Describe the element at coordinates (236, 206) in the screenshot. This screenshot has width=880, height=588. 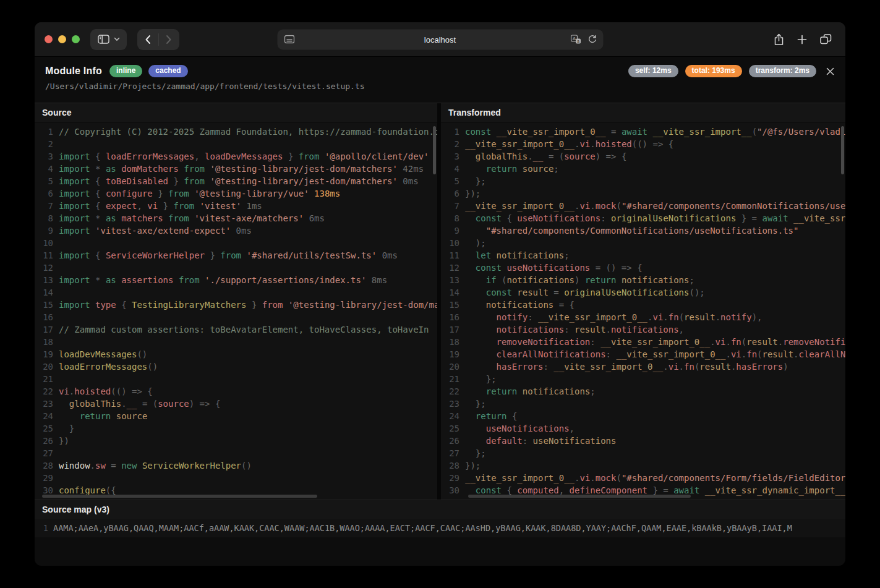
I see `code-line: 7import { expect, vi } from 'vitest' 1ms` at that location.